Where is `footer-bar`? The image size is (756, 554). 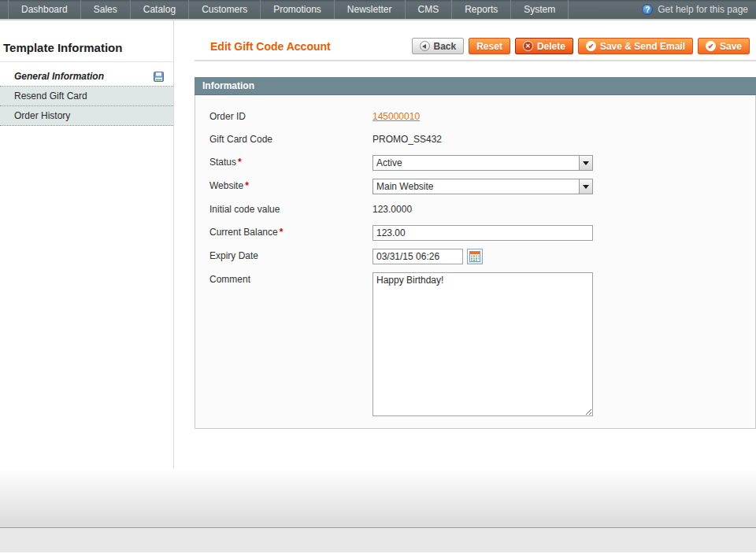
footer-bar is located at coordinates (378, 540).